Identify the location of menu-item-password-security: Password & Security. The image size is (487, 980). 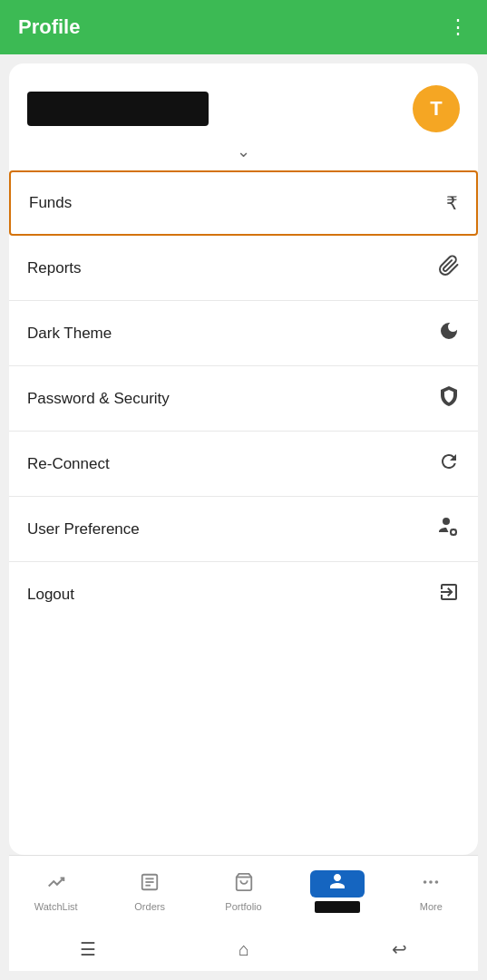
(243, 399).